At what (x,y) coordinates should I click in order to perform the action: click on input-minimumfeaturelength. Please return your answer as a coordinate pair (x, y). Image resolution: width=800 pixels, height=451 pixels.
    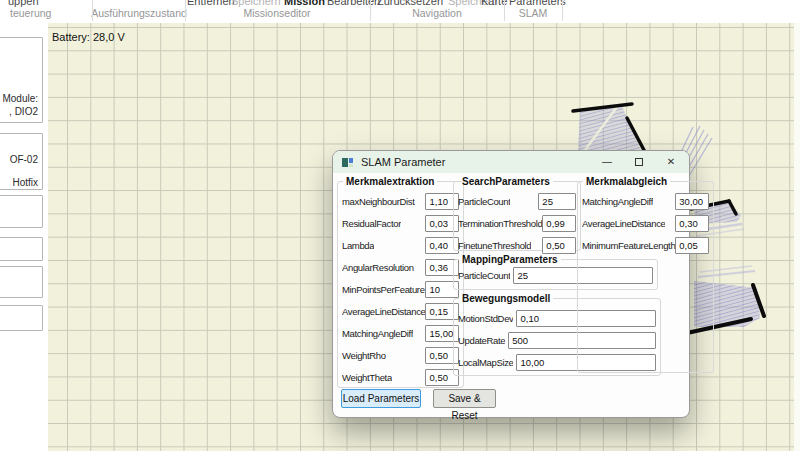
    Looking at the image, I should click on (692, 246).